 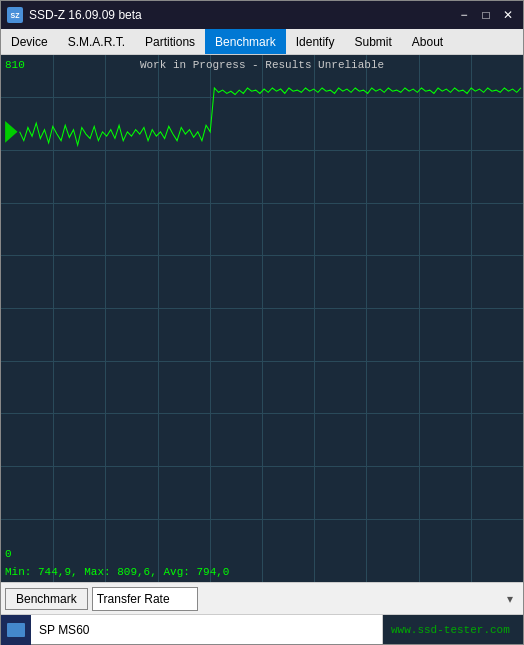 What do you see at coordinates (428, 42) in the screenshot?
I see `menu-about: About` at bounding box center [428, 42].